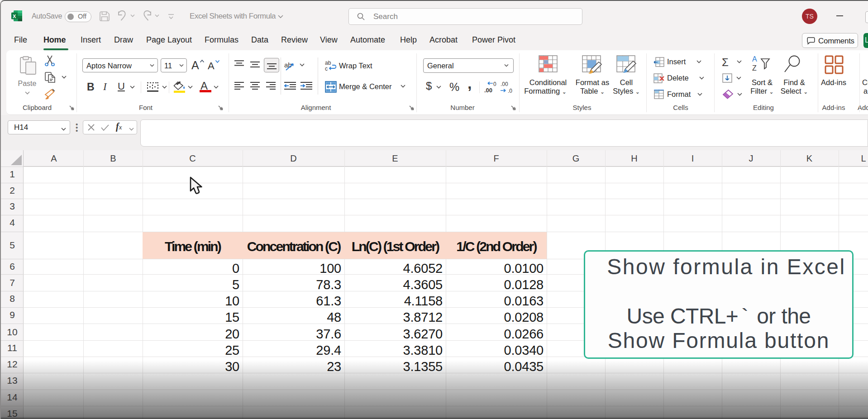 This screenshot has height=419, width=868. Describe the element at coordinates (495, 84) in the screenshot. I see `svg-text: 0` at that location.